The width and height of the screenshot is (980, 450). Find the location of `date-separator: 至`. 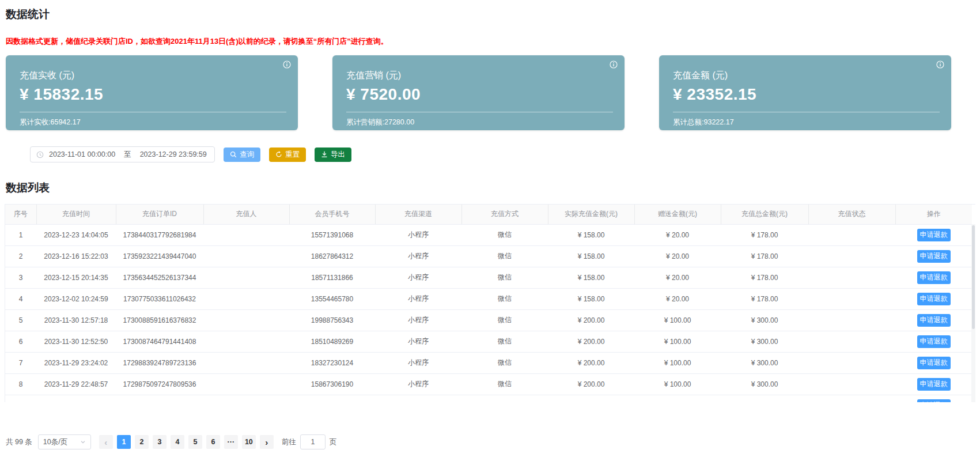

date-separator: 至 is located at coordinates (128, 154).